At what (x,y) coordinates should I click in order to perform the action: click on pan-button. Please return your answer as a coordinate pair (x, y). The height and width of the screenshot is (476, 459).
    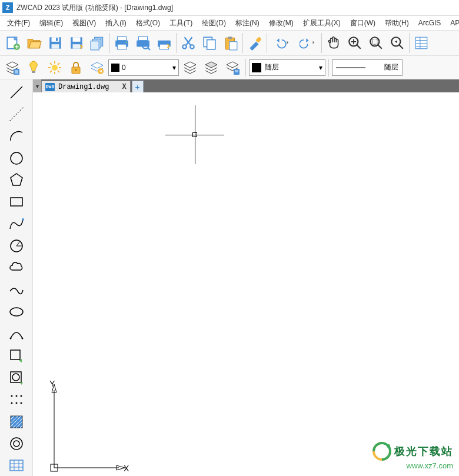
    Looking at the image, I should click on (334, 43).